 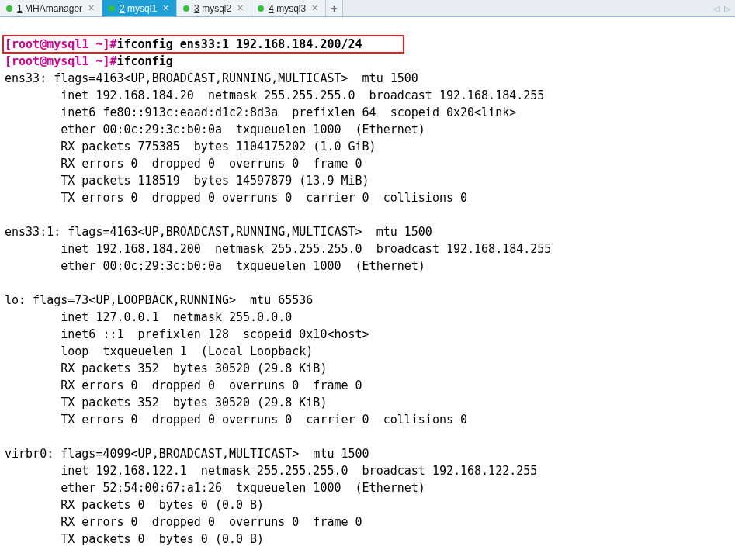 What do you see at coordinates (158, 351) in the screenshot?
I see `output-line: loop txqueuelen 1 (Local Loopback)` at bounding box center [158, 351].